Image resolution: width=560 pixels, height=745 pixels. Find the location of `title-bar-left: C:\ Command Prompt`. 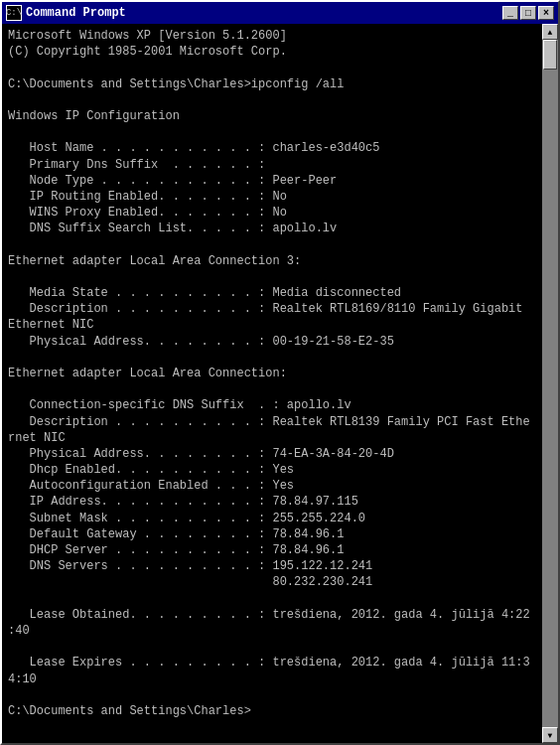

title-bar-left: C:\ Command Prompt is located at coordinates (66, 13).